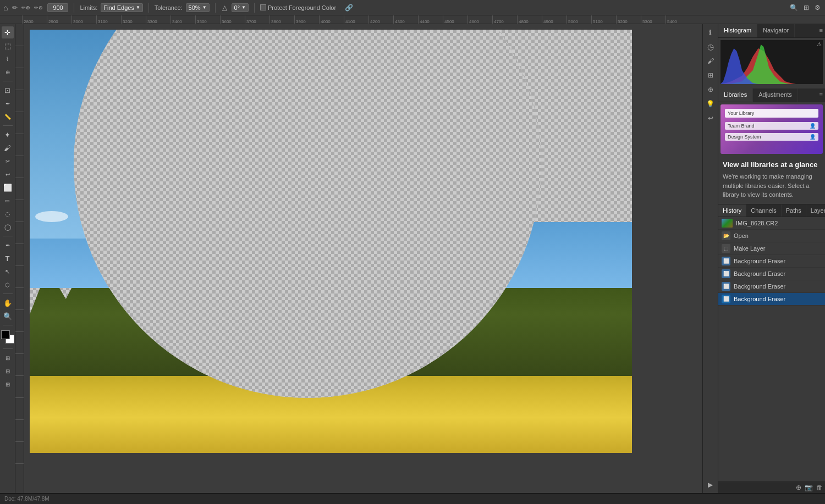 This screenshot has width=825, height=504. Describe the element at coordinates (772, 137) in the screenshot. I see `lib-item-2: Design System 👤` at that location.